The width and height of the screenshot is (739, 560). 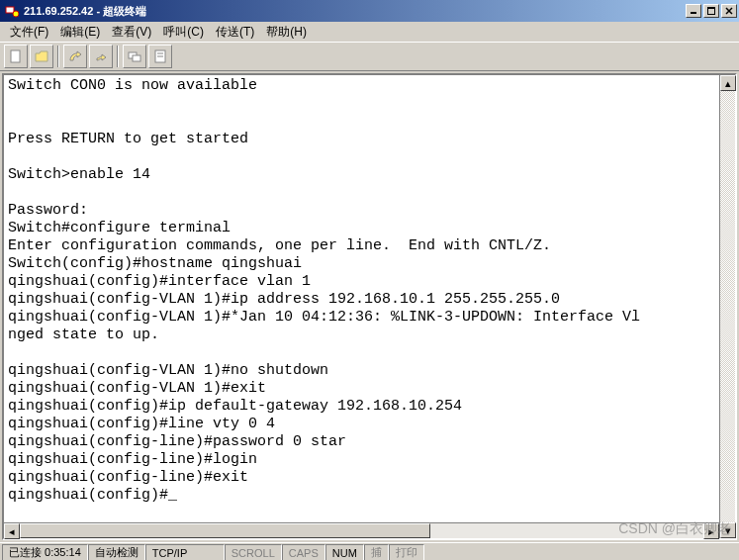 What do you see at coordinates (132, 32) in the screenshot?
I see `menu-view: 查看(V)` at bounding box center [132, 32].